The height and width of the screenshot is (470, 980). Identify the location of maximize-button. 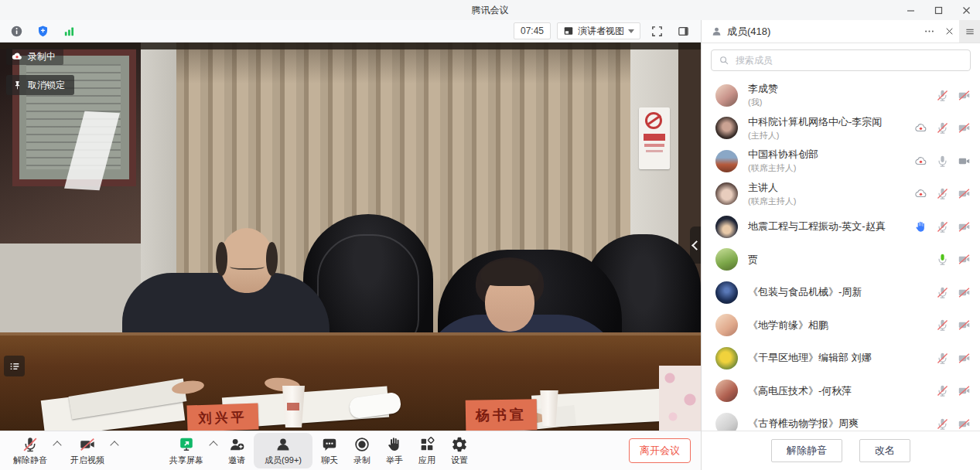
(938, 10).